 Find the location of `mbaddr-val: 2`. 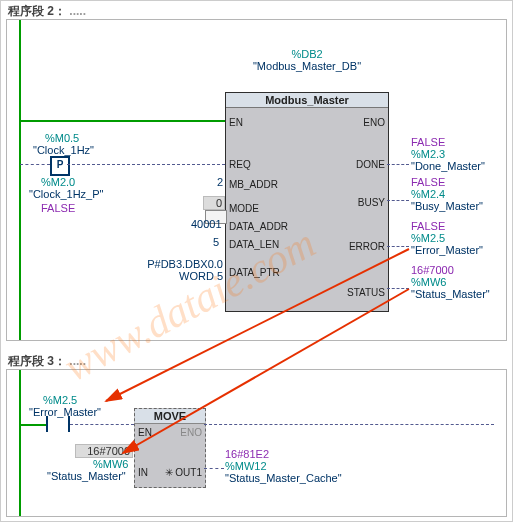

mbaddr-val: 2 is located at coordinates (217, 182).